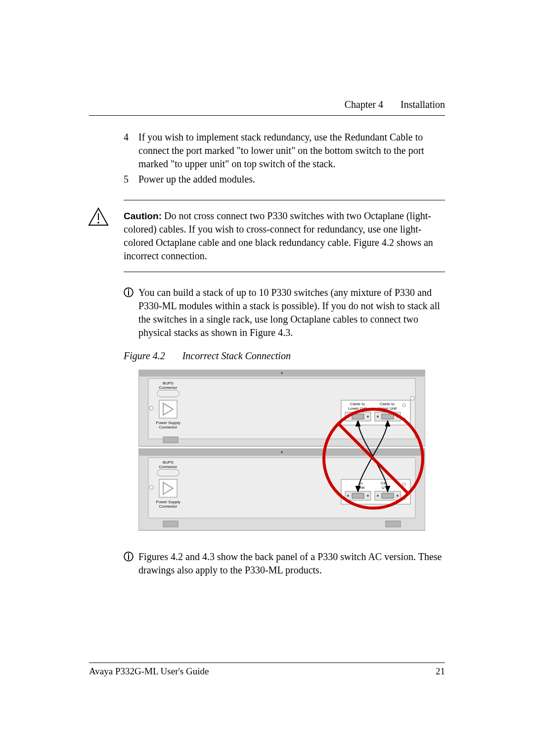  I want to click on info-note: ⓘ Figures 4.2 and 4.3 show the back pane…, so click(284, 564).